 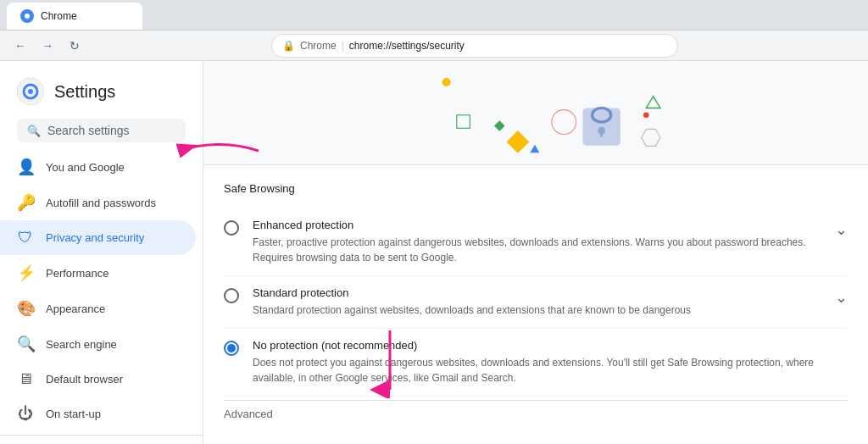 I want to click on active-tab: Chrome, so click(x=75, y=16).